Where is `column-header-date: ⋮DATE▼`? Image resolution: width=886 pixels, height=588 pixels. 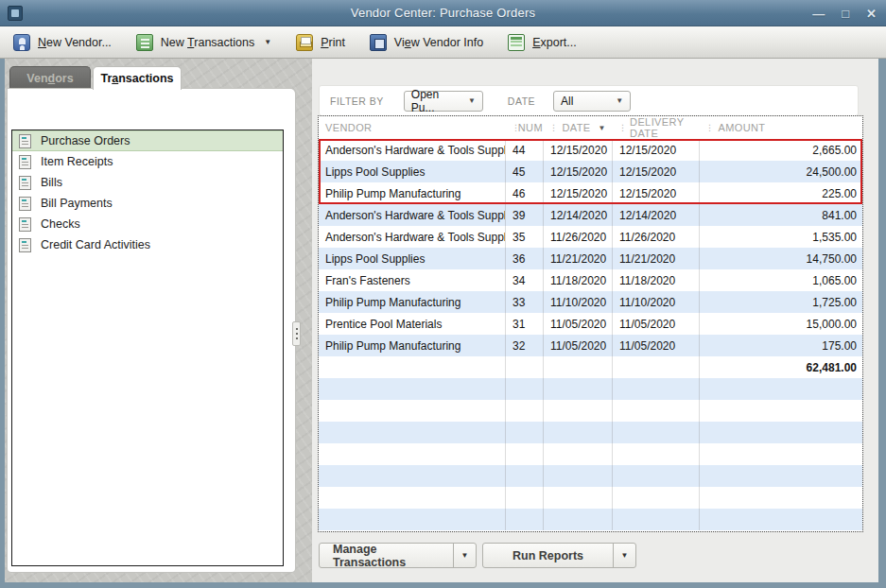
column-header-date: ⋮DATE▼ is located at coordinates (577, 128).